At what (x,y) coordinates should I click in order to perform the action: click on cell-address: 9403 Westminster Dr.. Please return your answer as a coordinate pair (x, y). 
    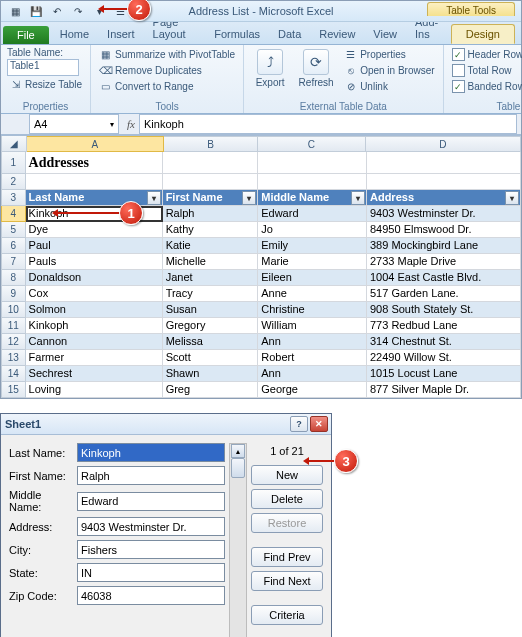
    Looking at the image, I should click on (444, 214).